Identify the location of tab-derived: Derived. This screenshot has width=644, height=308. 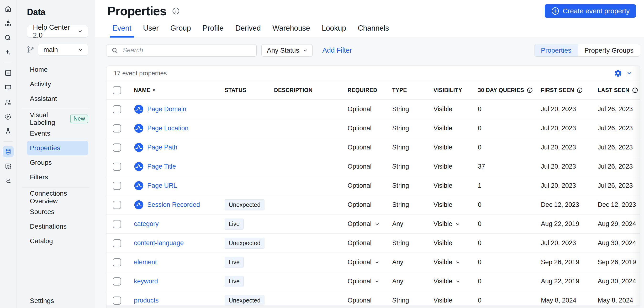
(248, 31).